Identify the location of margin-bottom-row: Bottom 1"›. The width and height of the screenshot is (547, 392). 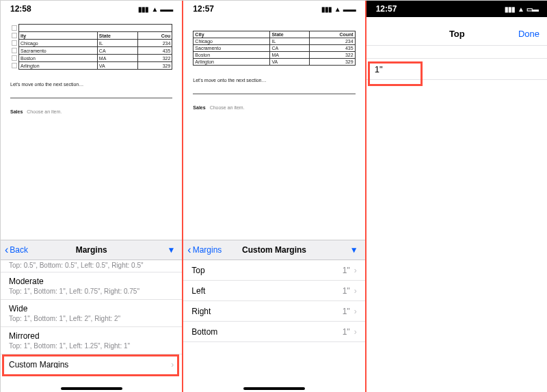
(274, 332).